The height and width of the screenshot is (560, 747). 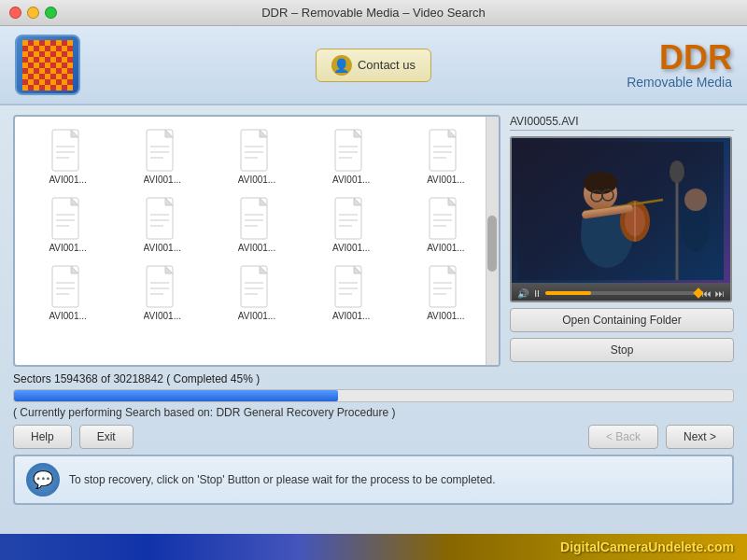 I want to click on progress-label: Sectors 1594368 of 30218842 ( Completed …, so click(x=374, y=379).